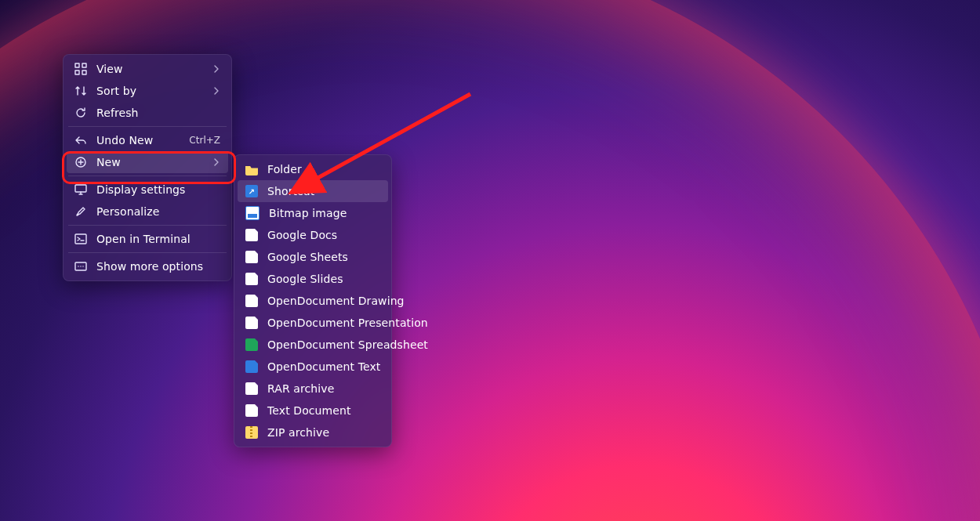 This screenshot has height=521, width=980. Describe the element at coordinates (324, 367) in the screenshot. I see `submenu-label: OpenDocument Text` at that location.